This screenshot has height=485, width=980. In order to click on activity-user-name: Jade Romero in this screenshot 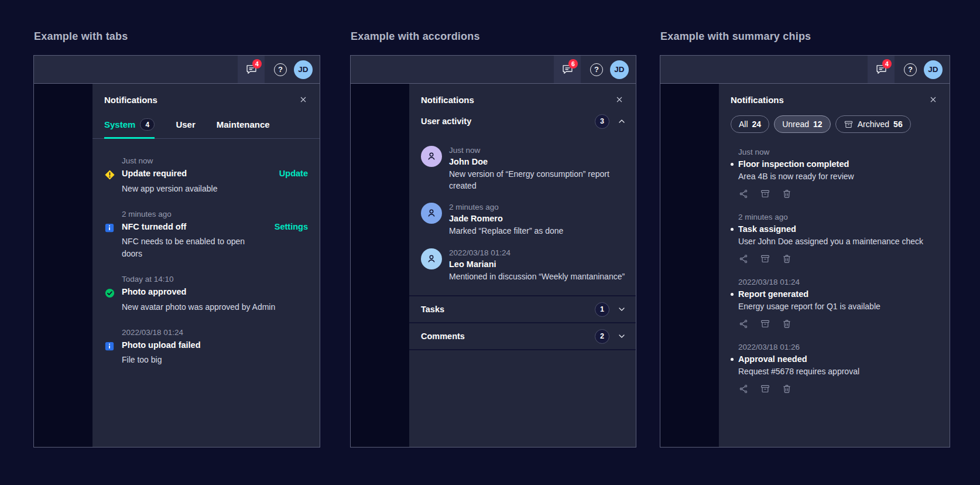, I will do `click(537, 218)`.